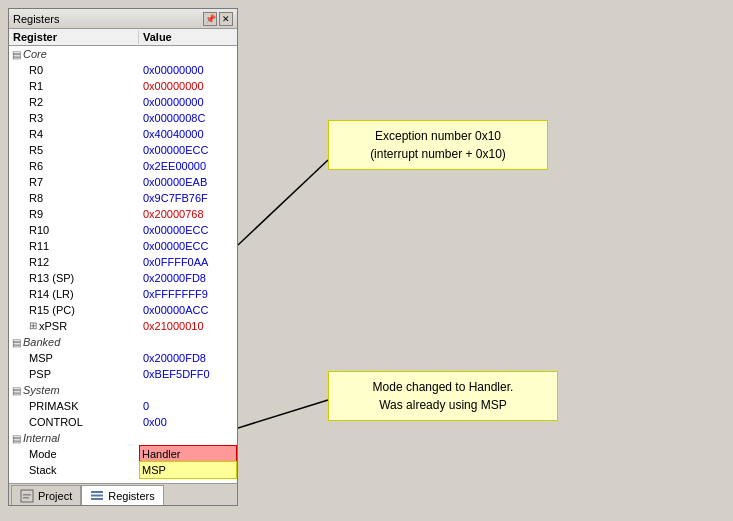 This screenshot has width=733, height=521. What do you see at coordinates (188, 294) in the screenshot?
I see `reg-value-r14: 0xFFFFFFF9` at bounding box center [188, 294].